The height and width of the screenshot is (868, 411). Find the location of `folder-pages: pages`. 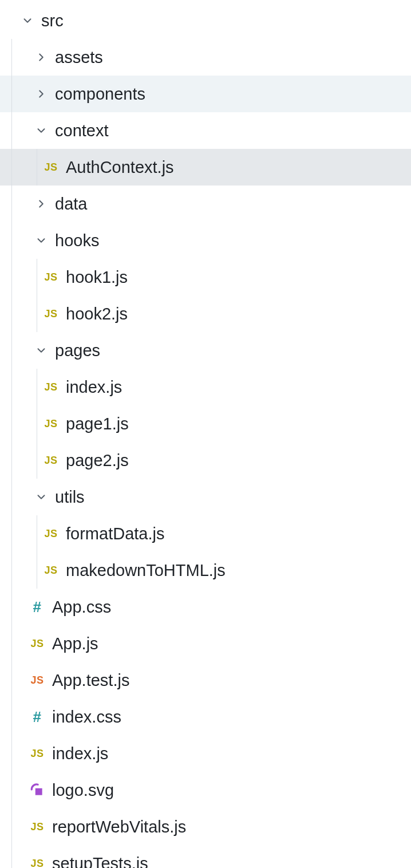

folder-pages: pages is located at coordinates (206, 350).